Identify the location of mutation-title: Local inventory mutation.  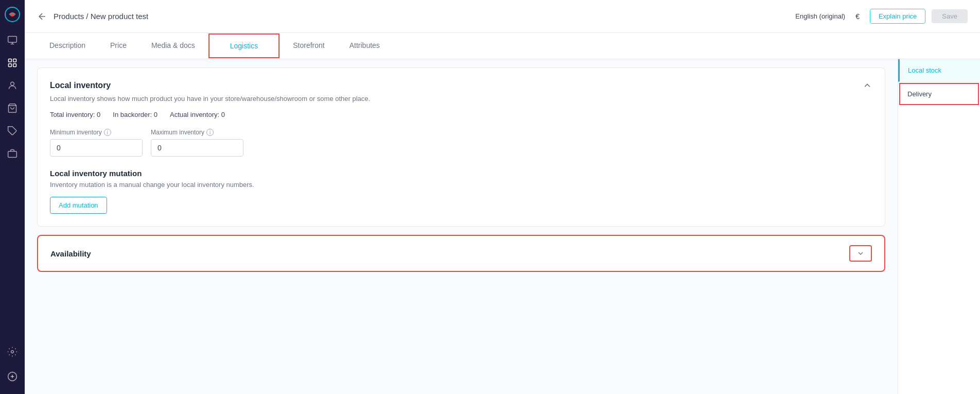
(461, 173).